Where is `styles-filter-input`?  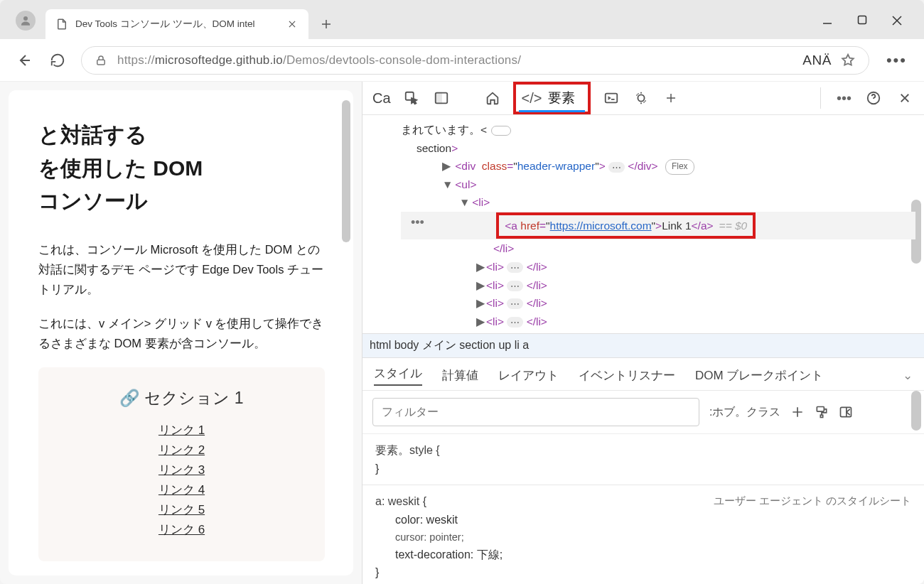 styles-filter-input is located at coordinates (536, 412).